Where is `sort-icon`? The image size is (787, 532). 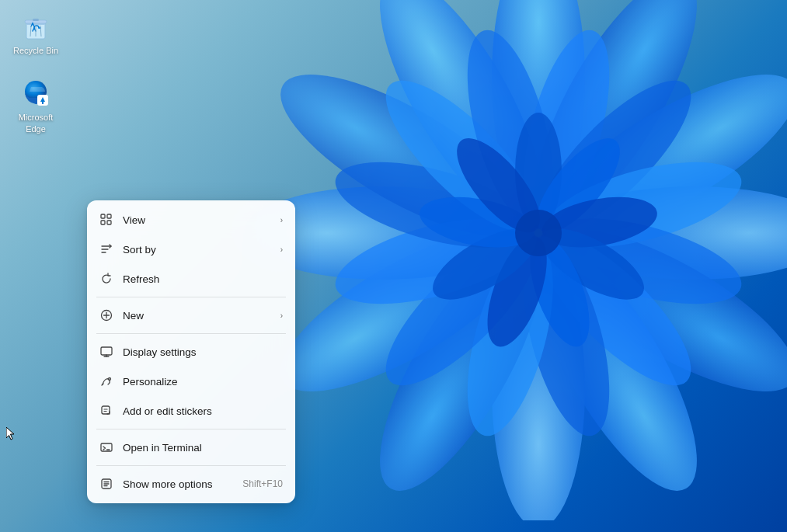
sort-icon is located at coordinates (106, 249).